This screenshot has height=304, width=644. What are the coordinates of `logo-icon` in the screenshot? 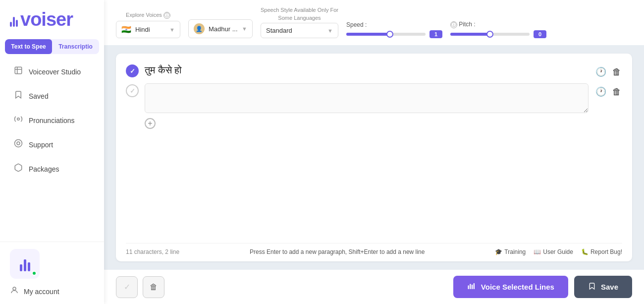 It's located at (14, 20).